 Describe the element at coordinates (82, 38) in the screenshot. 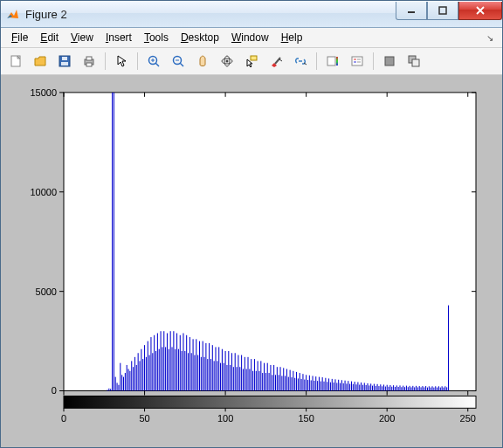

I see `menu-view: View` at that location.